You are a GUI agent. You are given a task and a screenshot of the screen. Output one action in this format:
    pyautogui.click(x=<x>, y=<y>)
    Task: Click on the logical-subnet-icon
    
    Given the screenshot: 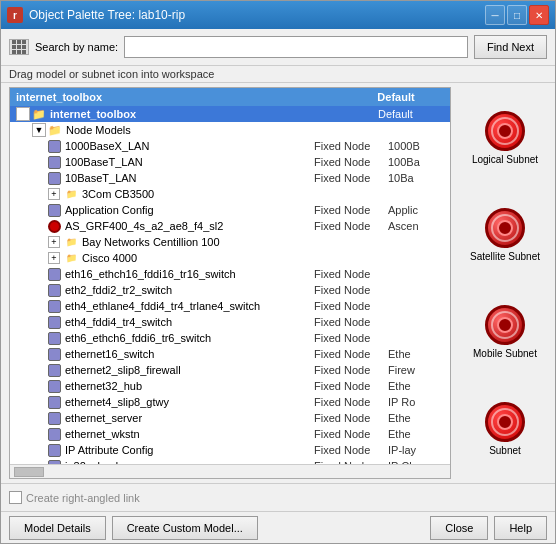 What is the action you would take?
    pyautogui.click(x=505, y=131)
    